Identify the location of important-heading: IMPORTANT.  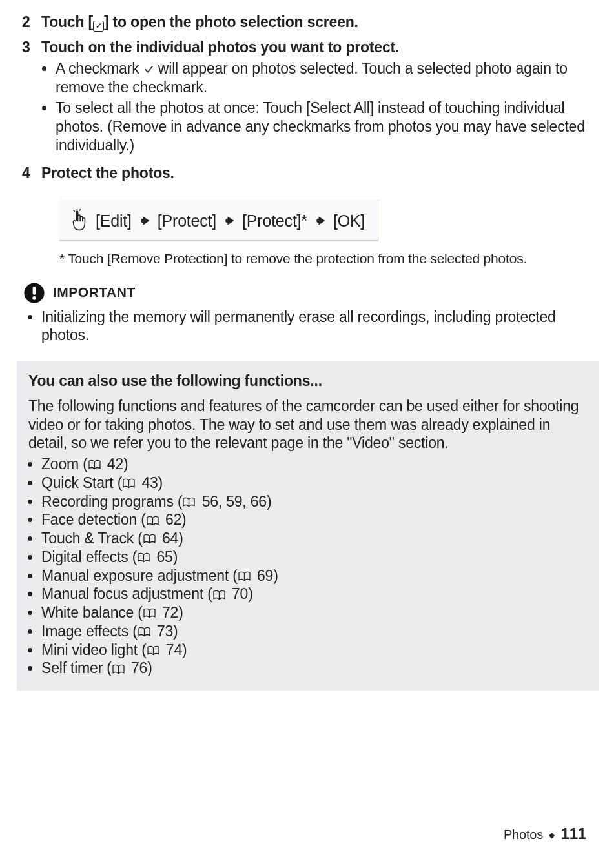
(309, 293).